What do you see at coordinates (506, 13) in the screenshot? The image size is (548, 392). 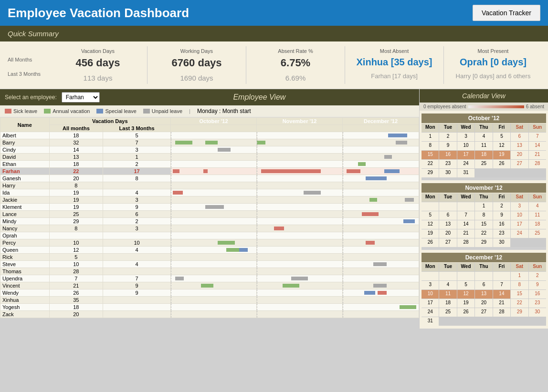 I see `vacation-tracker-button: Vacation Tracker` at bounding box center [506, 13].